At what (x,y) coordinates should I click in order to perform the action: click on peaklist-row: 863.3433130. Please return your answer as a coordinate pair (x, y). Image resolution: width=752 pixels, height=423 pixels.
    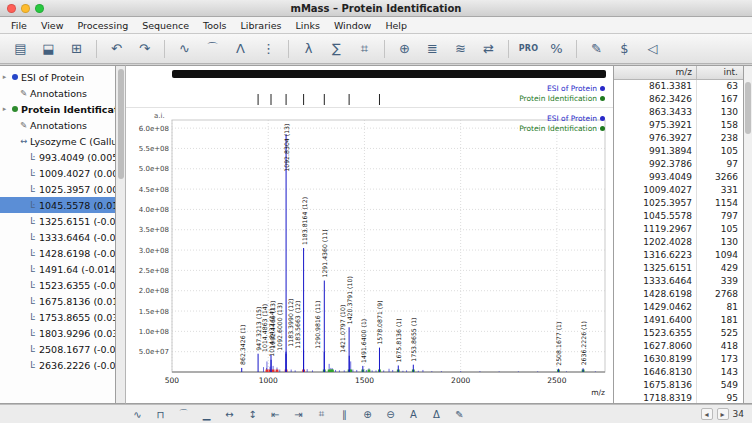
    Looking at the image, I should click on (678, 112).